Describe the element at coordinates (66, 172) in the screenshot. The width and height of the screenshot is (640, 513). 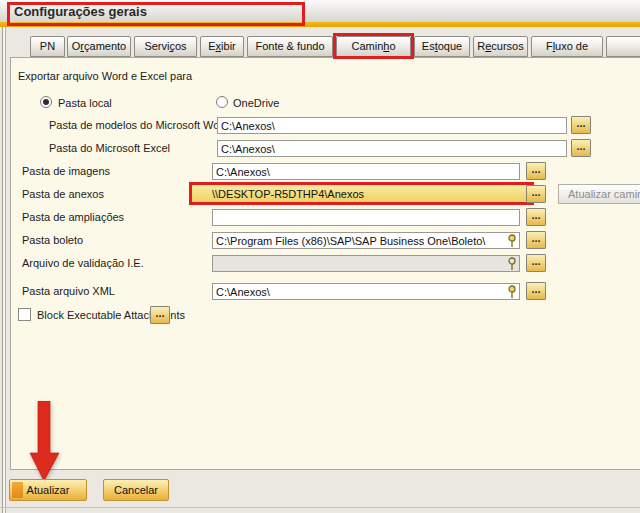
I see `pasta-imagens-label: Pasta de imagens` at that location.